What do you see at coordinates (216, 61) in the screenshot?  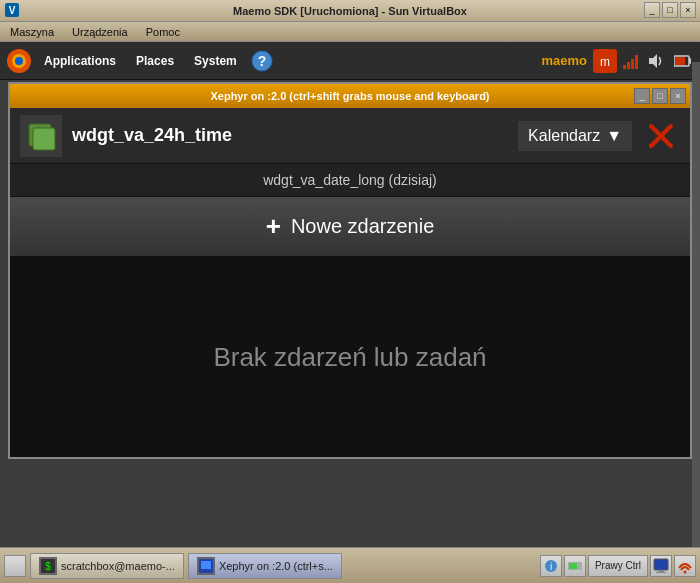 I see `system-button: System` at bounding box center [216, 61].